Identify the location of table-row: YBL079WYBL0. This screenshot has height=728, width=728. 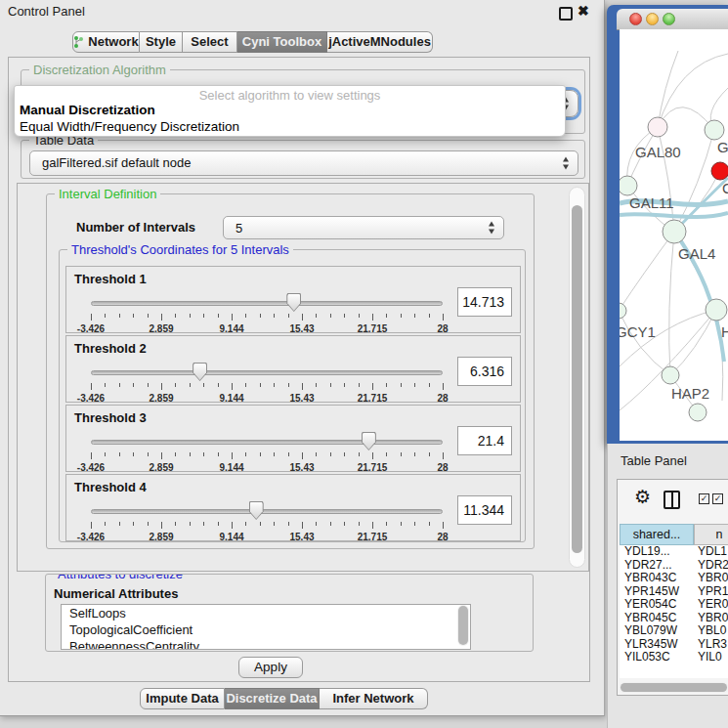
(674, 631).